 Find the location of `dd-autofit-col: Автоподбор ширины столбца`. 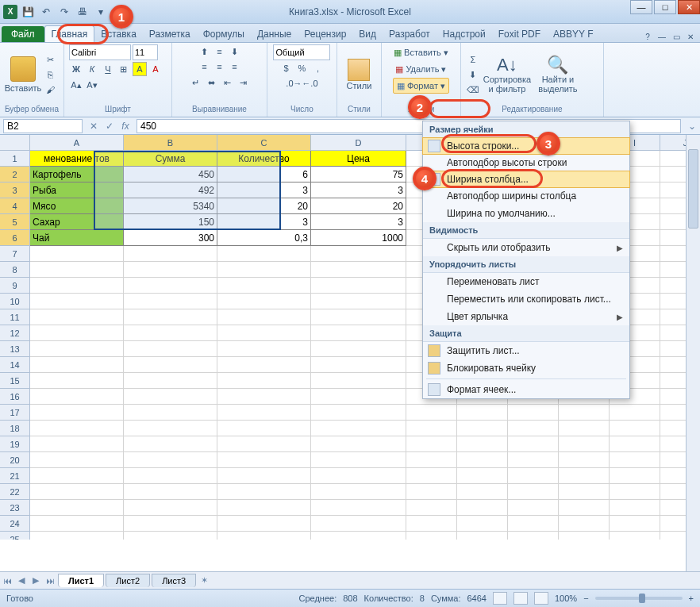

dd-autofit-col: Автоподбор ширины столбца is located at coordinates (526, 196).